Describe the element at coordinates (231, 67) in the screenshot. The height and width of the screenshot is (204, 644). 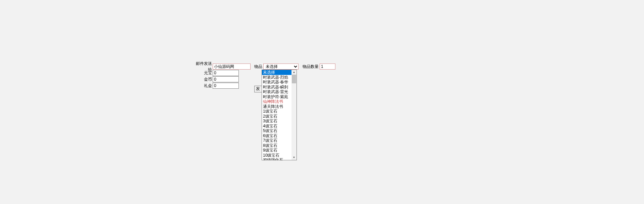
I see `recipient-input` at that location.